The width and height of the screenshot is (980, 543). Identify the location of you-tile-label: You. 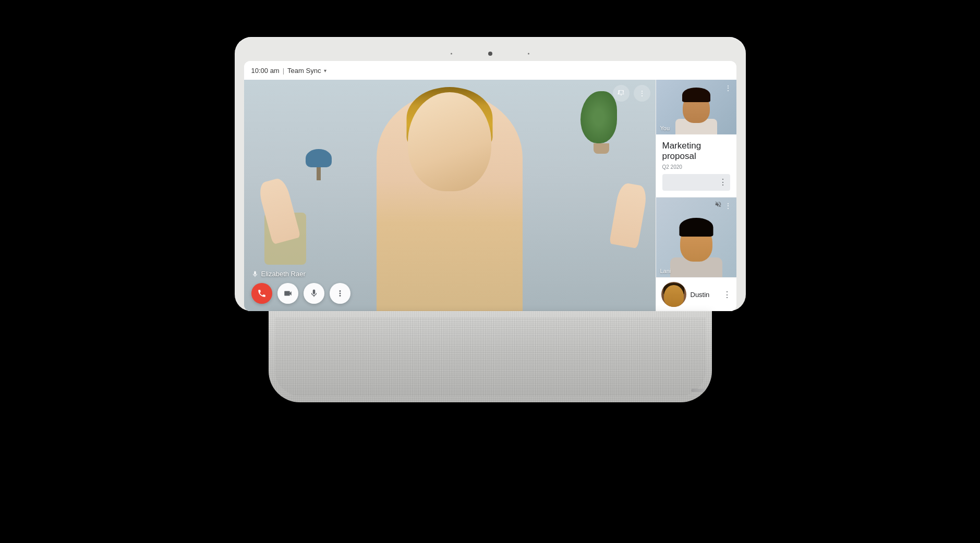
(666, 128).